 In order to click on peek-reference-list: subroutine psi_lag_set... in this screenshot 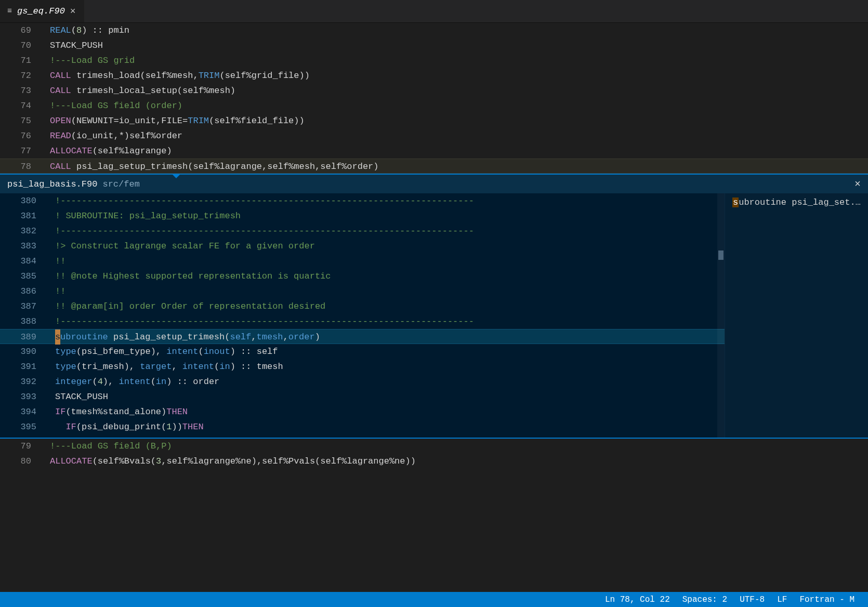, I will do `click(796, 315)`.